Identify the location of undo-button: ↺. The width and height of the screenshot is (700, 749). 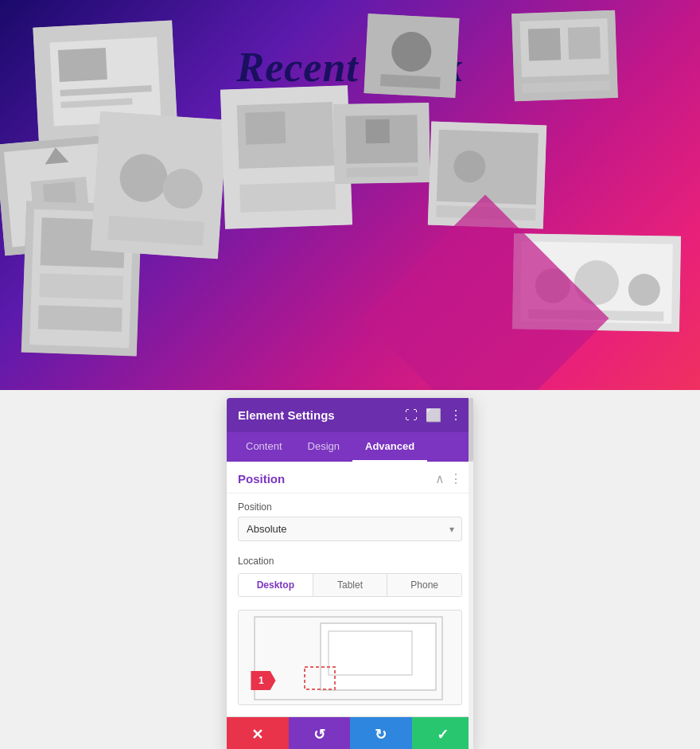
(320, 733).